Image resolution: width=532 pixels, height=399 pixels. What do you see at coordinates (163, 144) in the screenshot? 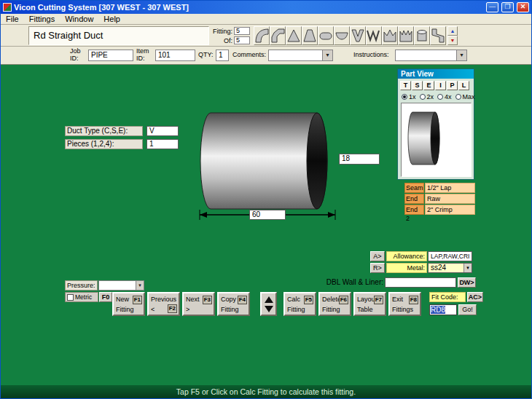
I see `pieces-field: 1` at bounding box center [163, 144].